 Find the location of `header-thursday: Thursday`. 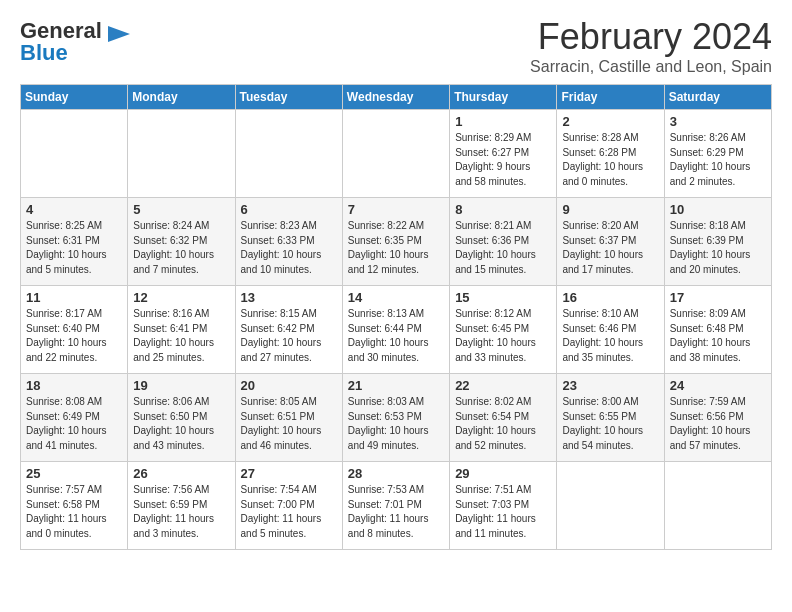

header-thursday: Thursday is located at coordinates (504, 98).